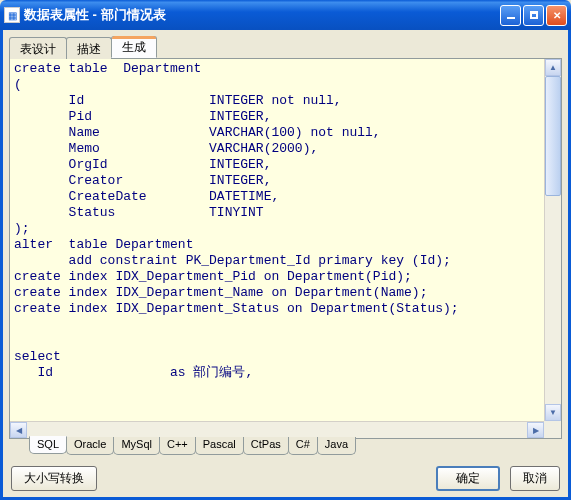  Describe the element at coordinates (557, 15) in the screenshot. I see `close-icon` at that location.